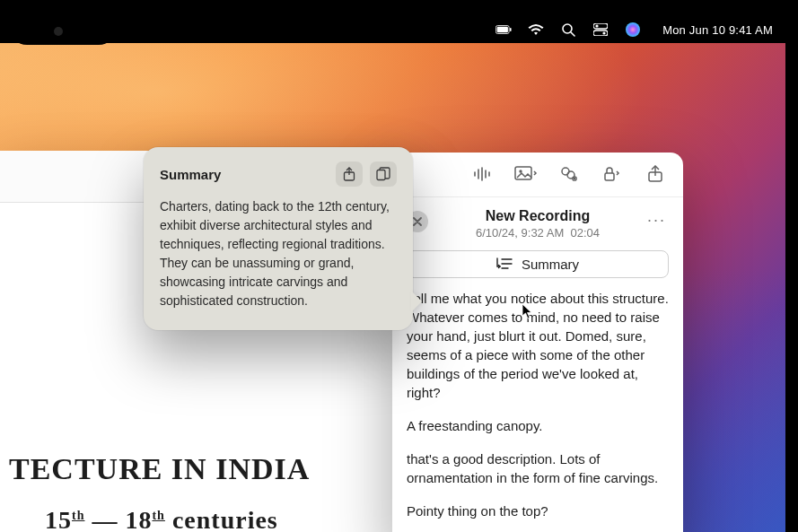  What do you see at coordinates (383, 174) in the screenshot?
I see `copy-summary-button` at bounding box center [383, 174].